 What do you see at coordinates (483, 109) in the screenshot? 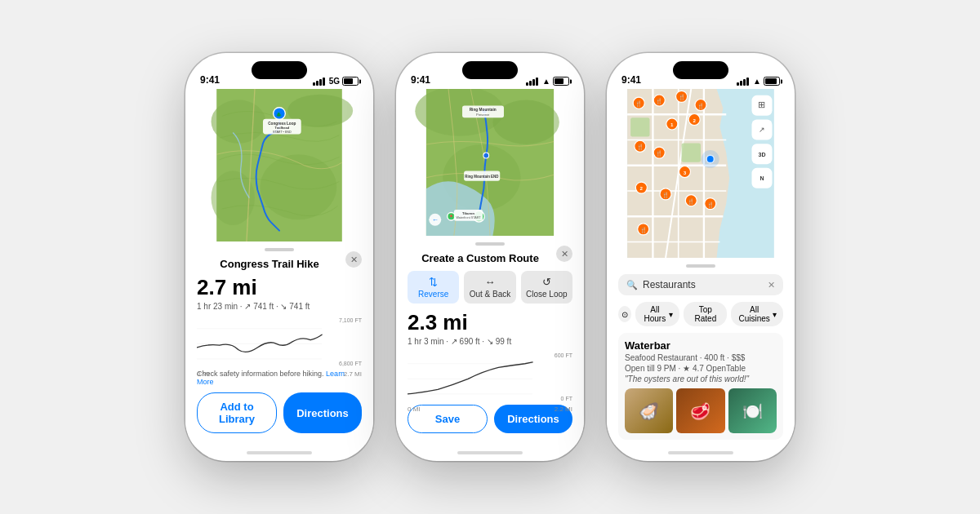
I see `svg-text: Ring Mountain` at bounding box center [483, 109].